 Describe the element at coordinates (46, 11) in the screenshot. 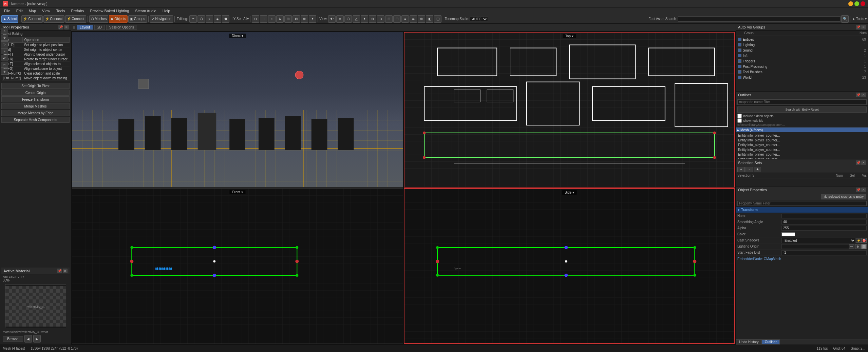

I see `menu-view: View` at that location.